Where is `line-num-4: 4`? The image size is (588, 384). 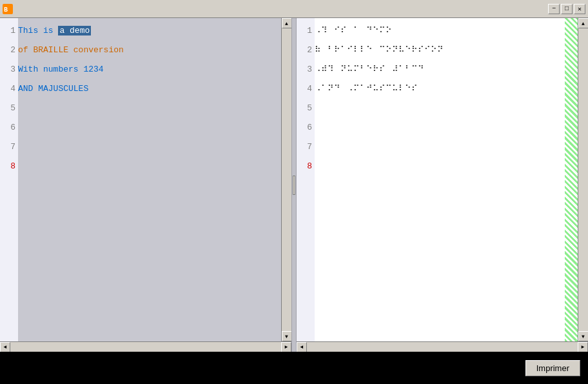
line-num-4: 4 is located at coordinates (9, 88).